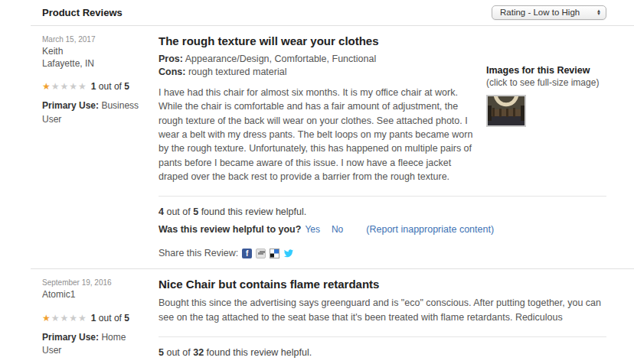 The image size is (634, 364). What do you see at coordinates (542, 70) in the screenshot?
I see `images-title: Images for this Review` at bounding box center [542, 70].